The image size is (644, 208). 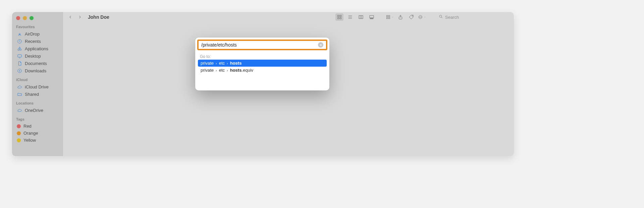 What do you see at coordinates (321, 45) in the screenshot?
I see `clear-input-button` at bounding box center [321, 45].